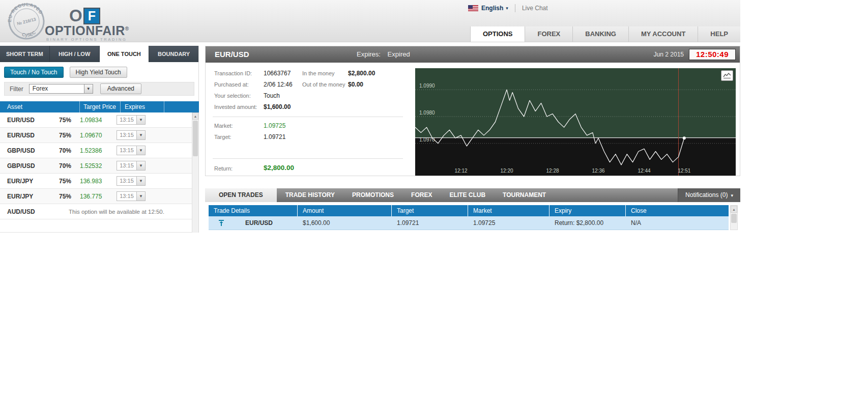 The width and height of the screenshot is (868, 396). Describe the element at coordinates (493, 8) in the screenshot. I see `language-selector: English` at that location.